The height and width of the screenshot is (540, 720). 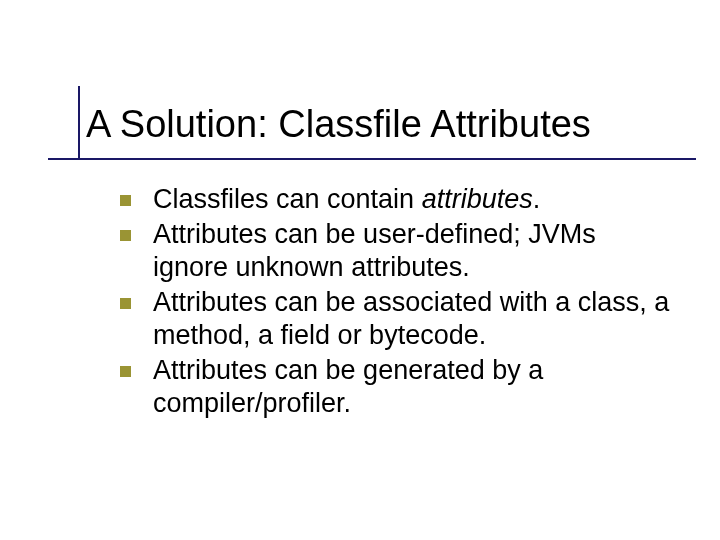 I want to click on bullet-text-em: attributes, so click(x=478, y=199).